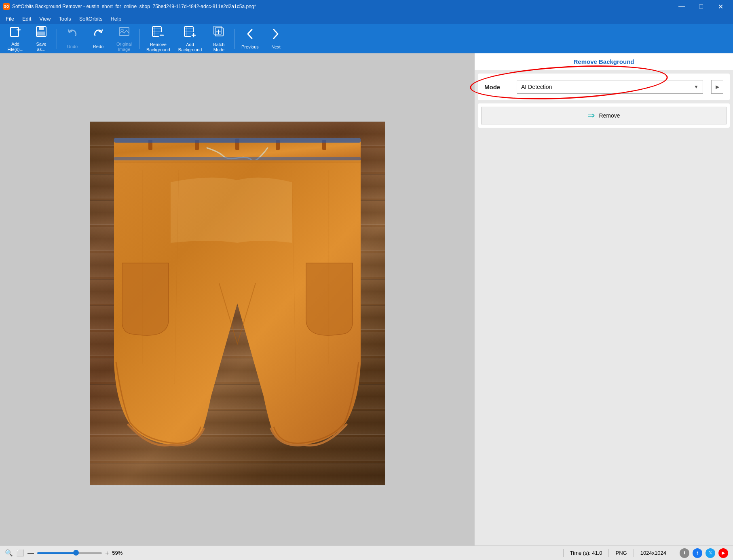 This screenshot has width=733, height=560. I want to click on right-panel-header: Remove Background, so click(604, 62).